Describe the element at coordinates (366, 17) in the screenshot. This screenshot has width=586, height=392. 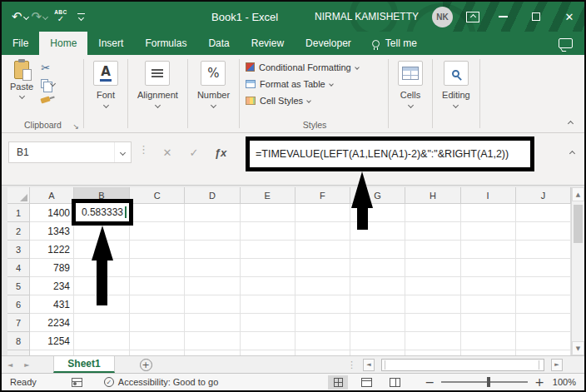
I see `user-name: NIRMAL KAMISHETTY` at that location.